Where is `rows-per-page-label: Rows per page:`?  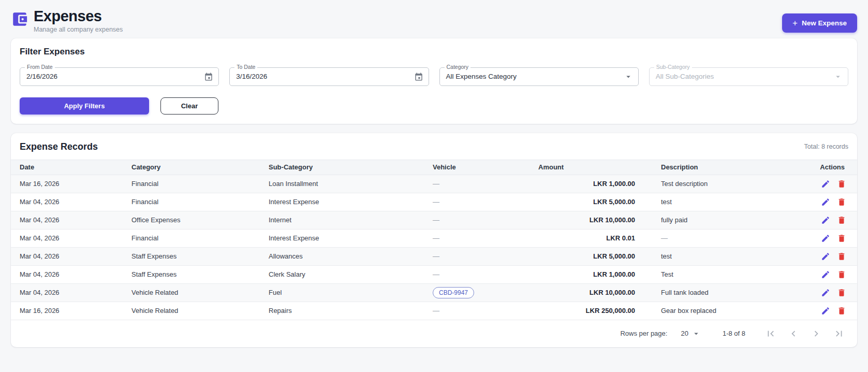 rows-per-page-label: Rows per page: is located at coordinates (644, 334).